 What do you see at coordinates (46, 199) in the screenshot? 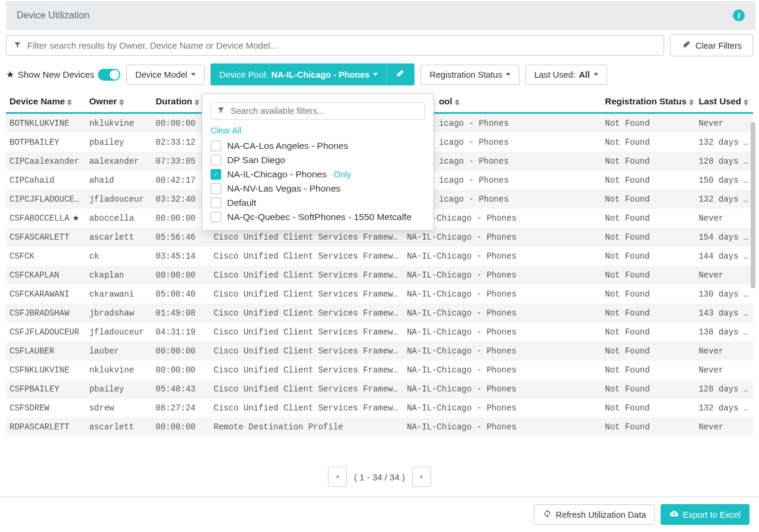
I see `cell-device_name: CIPCJFLADOUCEUR` at bounding box center [46, 199].